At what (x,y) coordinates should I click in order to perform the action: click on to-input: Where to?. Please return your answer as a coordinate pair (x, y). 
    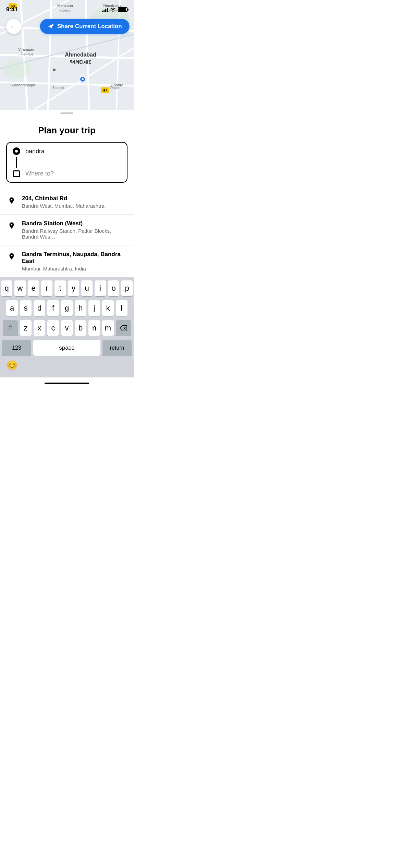
    Looking at the image, I should click on (40, 173).